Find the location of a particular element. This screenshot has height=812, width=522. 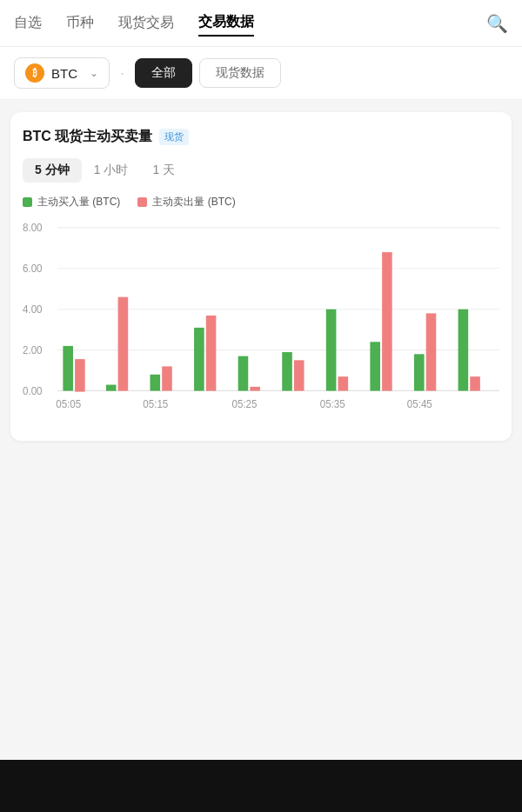

svg-text: 05:35 is located at coordinates (332, 403).